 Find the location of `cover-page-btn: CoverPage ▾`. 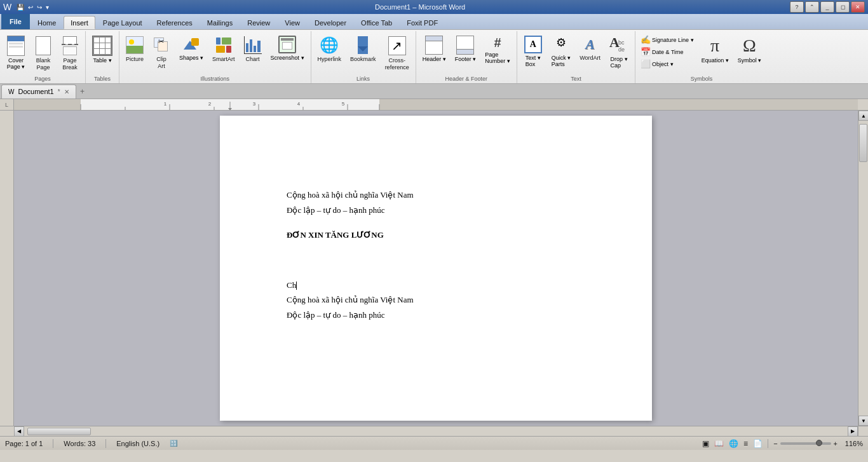

cover-page-btn: CoverPage ▾ is located at coordinates (16, 52).